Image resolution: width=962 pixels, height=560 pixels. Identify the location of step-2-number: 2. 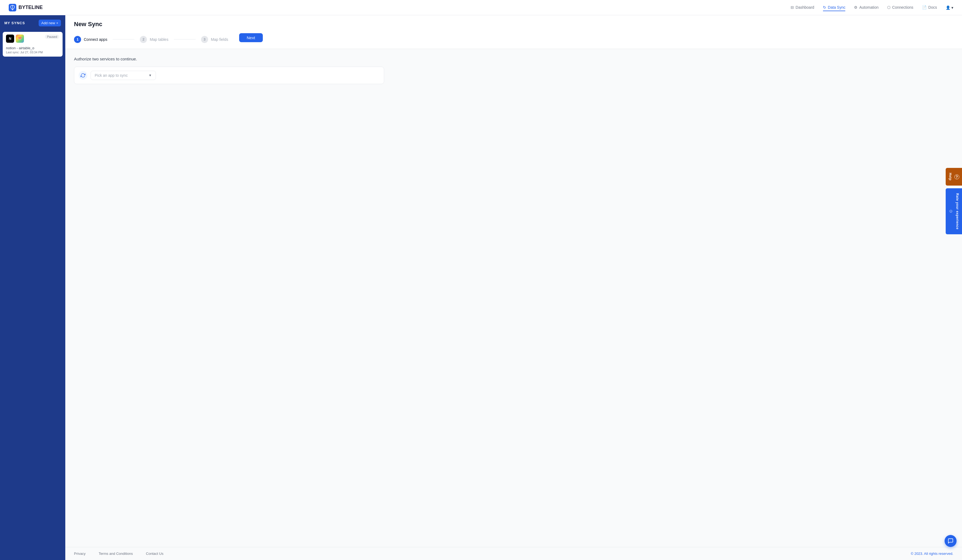
(144, 40).